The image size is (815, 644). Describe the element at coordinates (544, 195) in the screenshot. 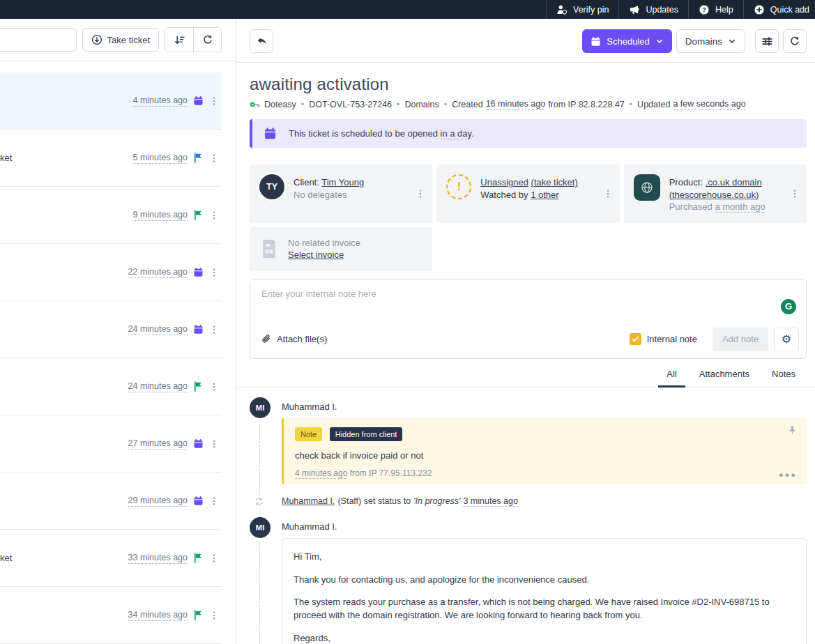

I see `watchers-link: 1 other` at that location.